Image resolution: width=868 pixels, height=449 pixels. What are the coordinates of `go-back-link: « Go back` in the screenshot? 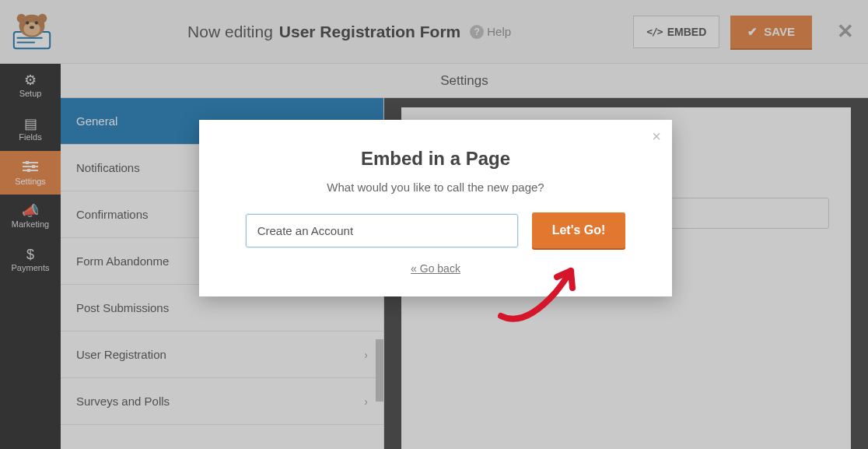 It's located at (436, 268).